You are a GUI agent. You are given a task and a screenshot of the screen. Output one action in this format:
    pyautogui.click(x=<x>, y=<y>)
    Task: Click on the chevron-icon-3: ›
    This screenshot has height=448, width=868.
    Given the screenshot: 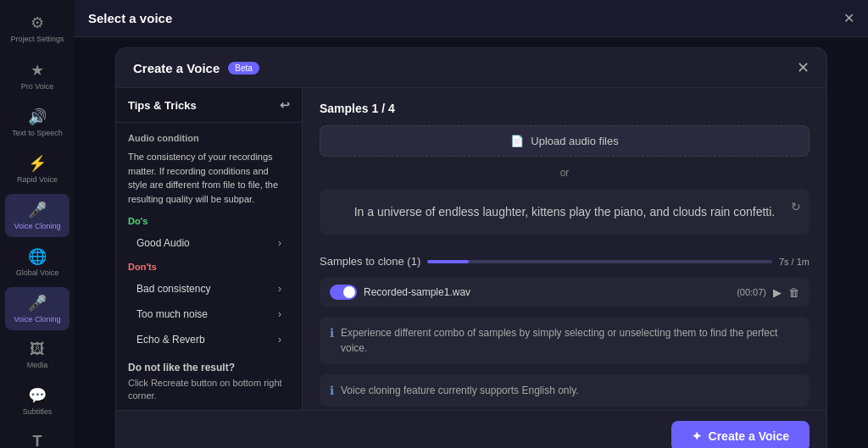 What is the action you would take?
    pyautogui.click(x=280, y=314)
    